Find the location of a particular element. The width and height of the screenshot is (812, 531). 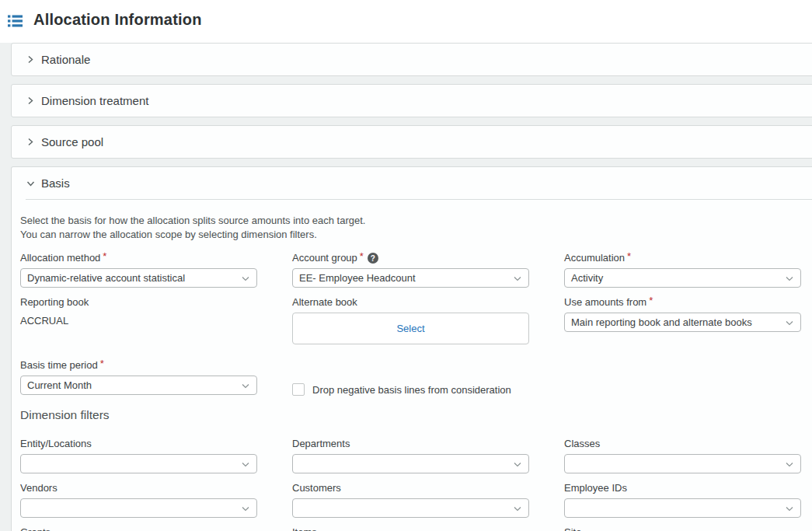

site-filter: Site is located at coordinates (682, 529).